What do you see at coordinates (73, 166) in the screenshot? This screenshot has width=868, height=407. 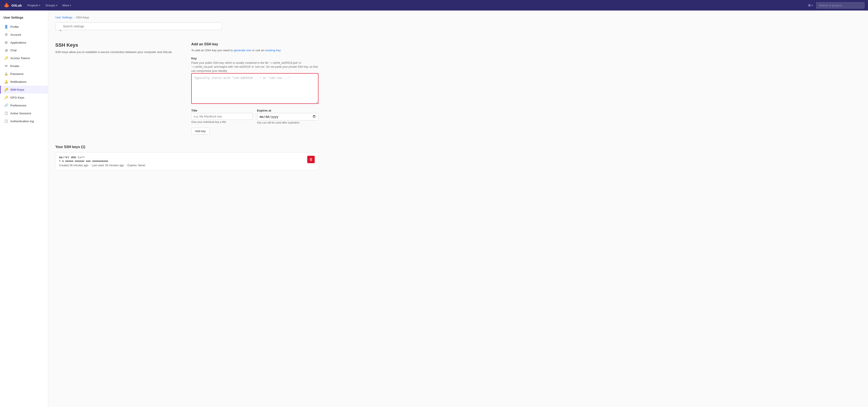 I see `key-created: Created 36 minutes ago` at bounding box center [73, 166].